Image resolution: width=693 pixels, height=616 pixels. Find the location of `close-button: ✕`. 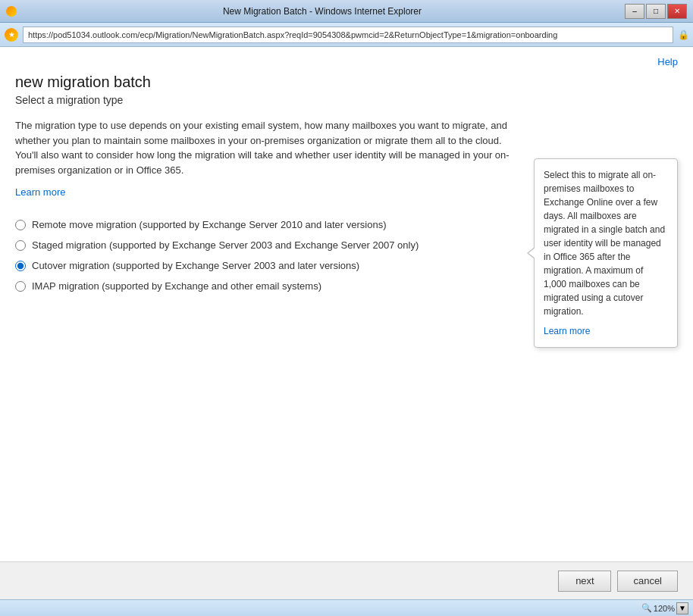

close-button: ✕ is located at coordinates (677, 11).